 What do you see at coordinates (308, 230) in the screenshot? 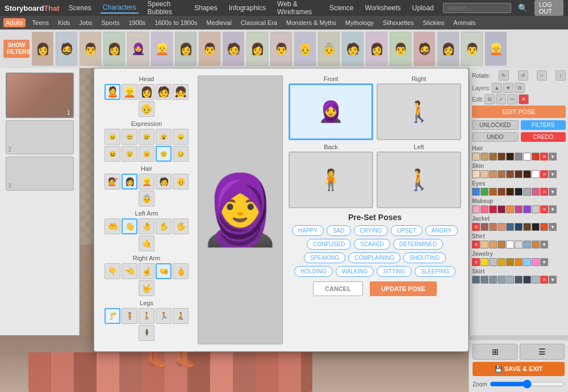
I see `pose-happy: HAPPY` at bounding box center [308, 230].